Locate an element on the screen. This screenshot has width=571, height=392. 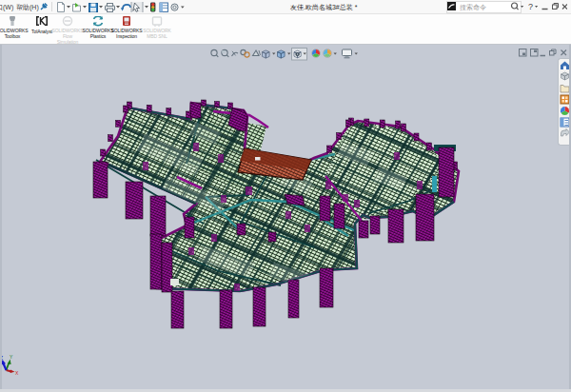
svg-text: X is located at coordinates (17, 373).